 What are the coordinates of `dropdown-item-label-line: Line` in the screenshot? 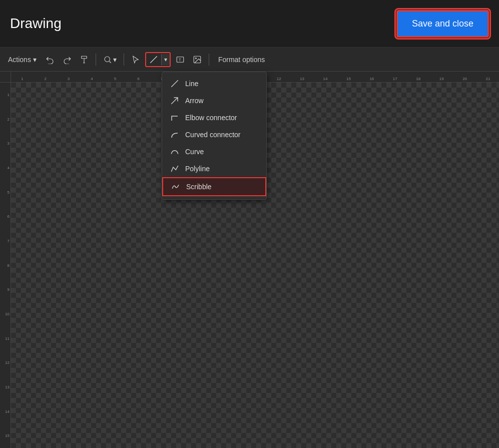 It's located at (192, 84).